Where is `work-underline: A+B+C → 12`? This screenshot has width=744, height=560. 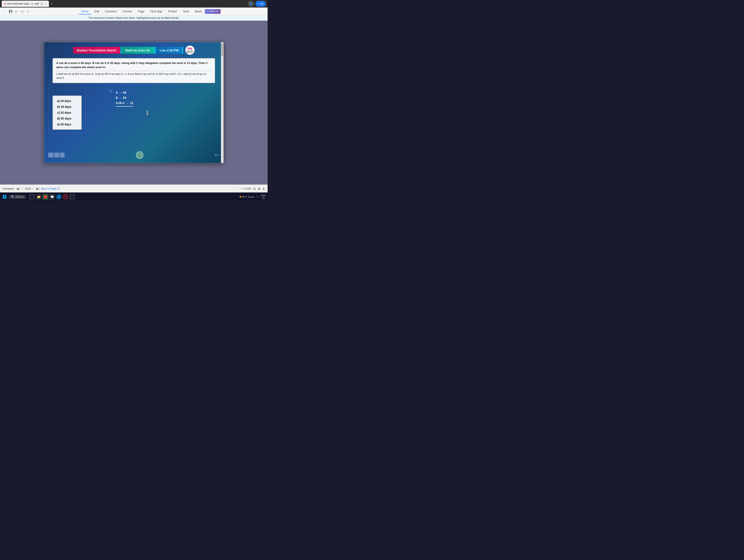 work-underline: A+B+C → 12 is located at coordinates (124, 104).